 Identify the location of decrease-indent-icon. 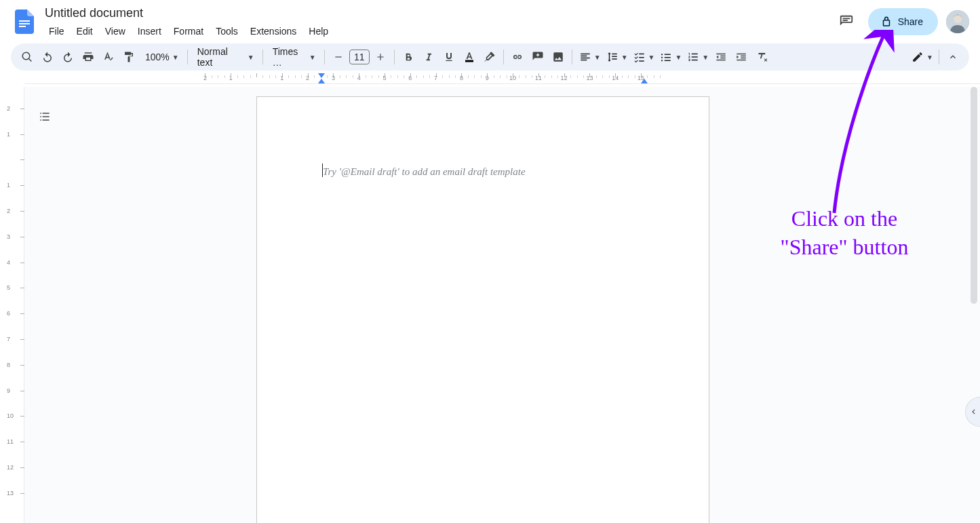
(721, 57).